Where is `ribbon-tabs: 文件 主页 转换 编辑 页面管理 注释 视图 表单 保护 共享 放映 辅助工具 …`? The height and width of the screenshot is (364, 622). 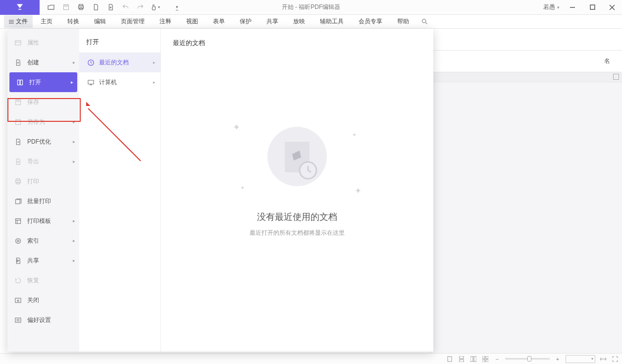 ribbon-tabs: 文件 主页 转换 编辑 页面管理 注释 视图 表单 保护 共享 放映 辅助工具 … is located at coordinates (311, 22).